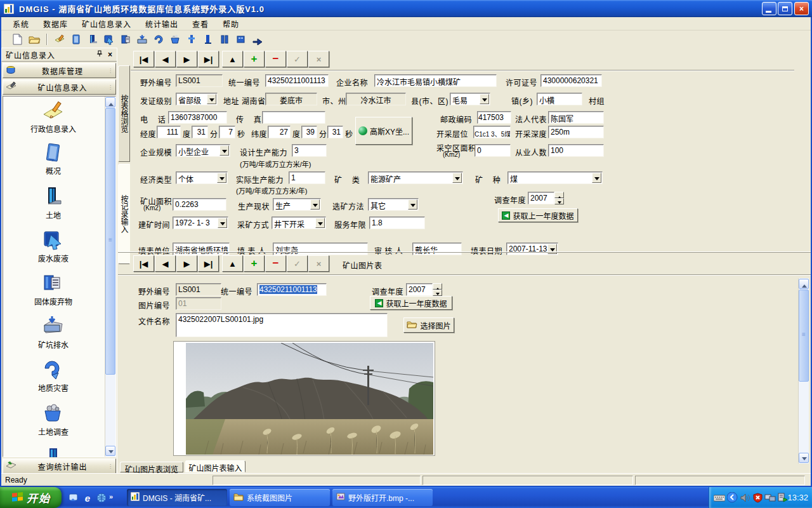 This screenshot has width=812, height=508. Describe the element at coordinates (165, 59) in the screenshot. I see `nav-prev-button: ◀` at that location.